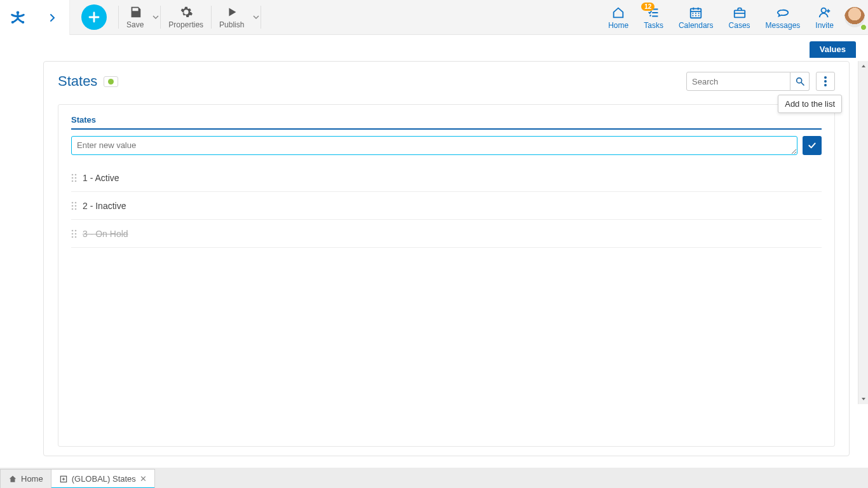 The width and height of the screenshot is (868, 488). I want to click on page-title: States, so click(78, 81).